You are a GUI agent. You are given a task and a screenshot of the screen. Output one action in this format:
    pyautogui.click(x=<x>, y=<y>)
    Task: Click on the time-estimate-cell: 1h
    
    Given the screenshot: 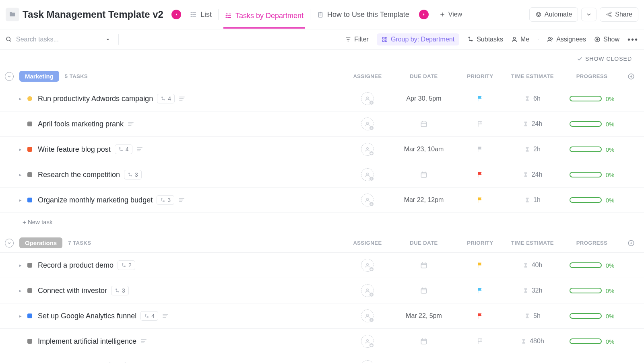 What is the action you would take?
    pyautogui.click(x=533, y=200)
    